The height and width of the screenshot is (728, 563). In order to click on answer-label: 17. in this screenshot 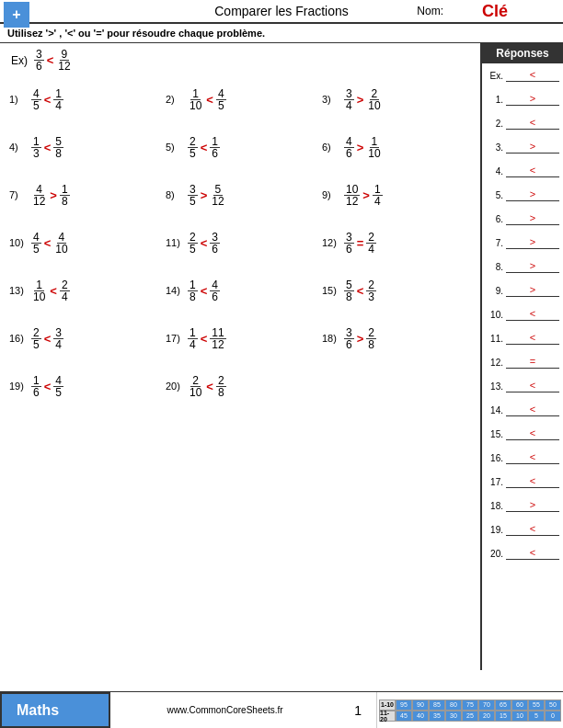, I will do `click(496, 482)`.